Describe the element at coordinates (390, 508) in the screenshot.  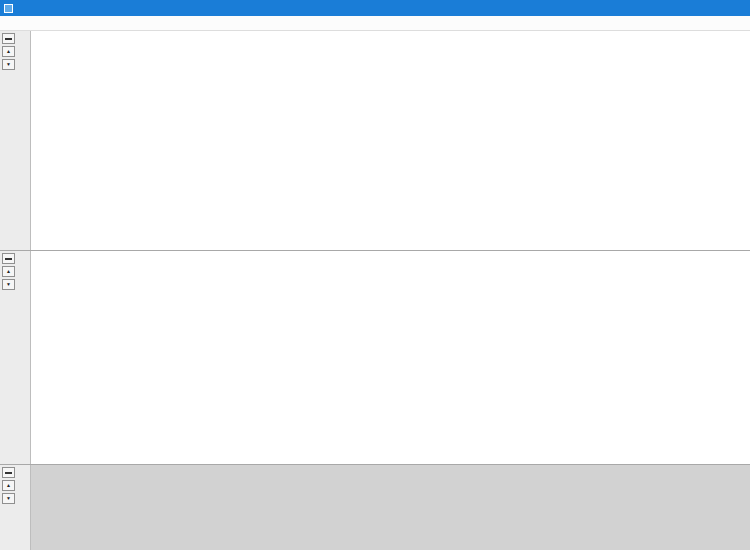
I see `profile-table-svg` at that location.